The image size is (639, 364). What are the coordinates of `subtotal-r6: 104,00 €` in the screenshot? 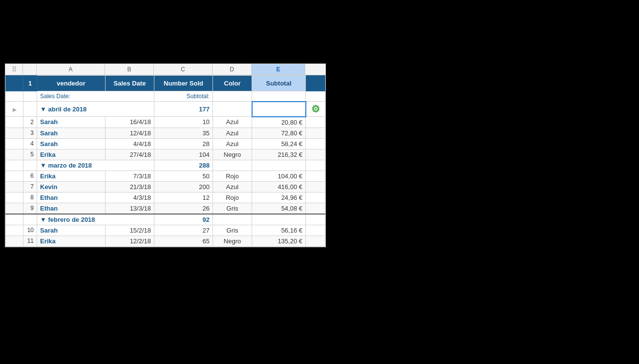 It's located at (279, 176).